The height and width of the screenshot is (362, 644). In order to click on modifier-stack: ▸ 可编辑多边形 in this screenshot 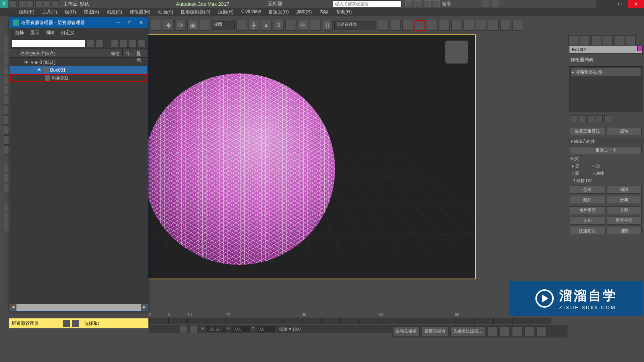, I will do `click(606, 89)`.